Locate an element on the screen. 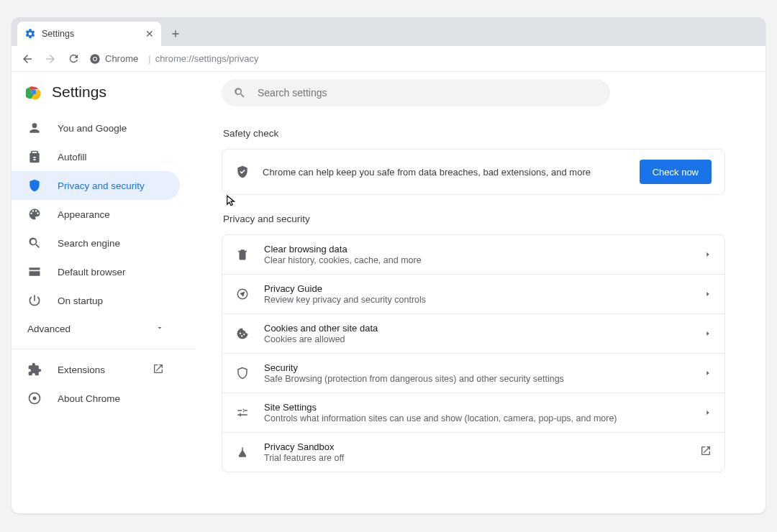 The image size is (777, 532). shield-check-icon is located at coordinates (242, 172).